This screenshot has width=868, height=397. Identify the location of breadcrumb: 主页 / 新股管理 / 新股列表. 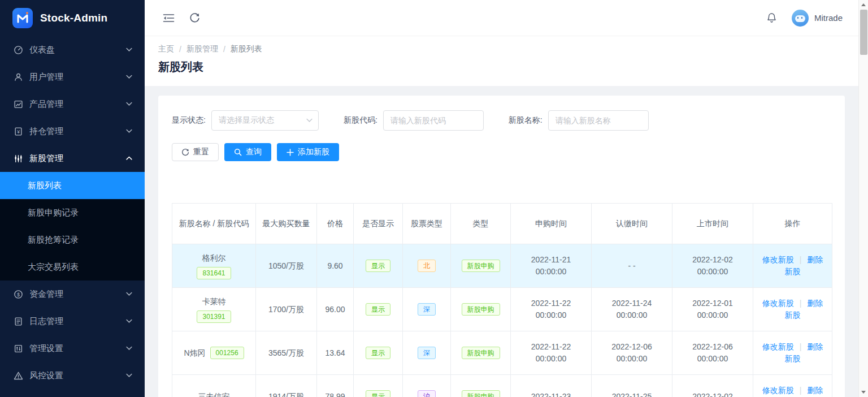
(502, 49).